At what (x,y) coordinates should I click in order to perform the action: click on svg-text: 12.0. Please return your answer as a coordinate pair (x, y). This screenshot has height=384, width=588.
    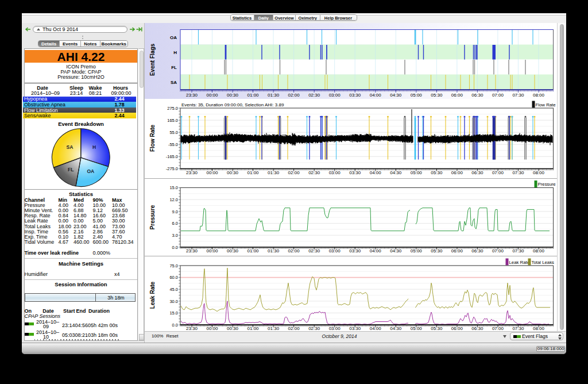
    Looking at the image, I should click on (173, 200).